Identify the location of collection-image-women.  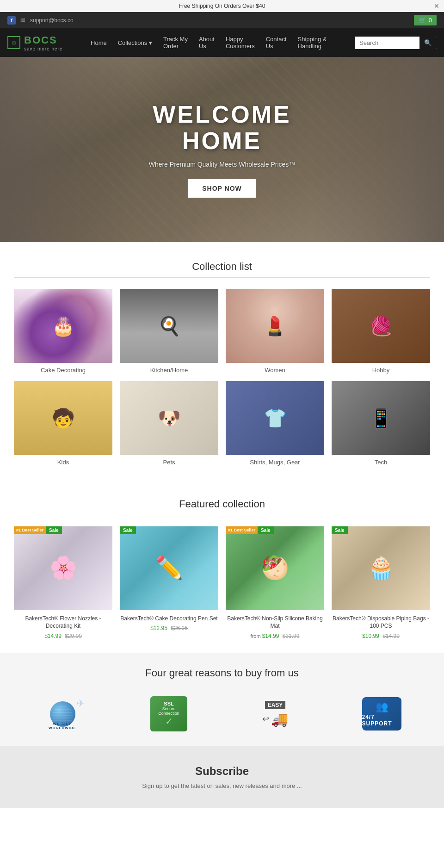
(275, 326).